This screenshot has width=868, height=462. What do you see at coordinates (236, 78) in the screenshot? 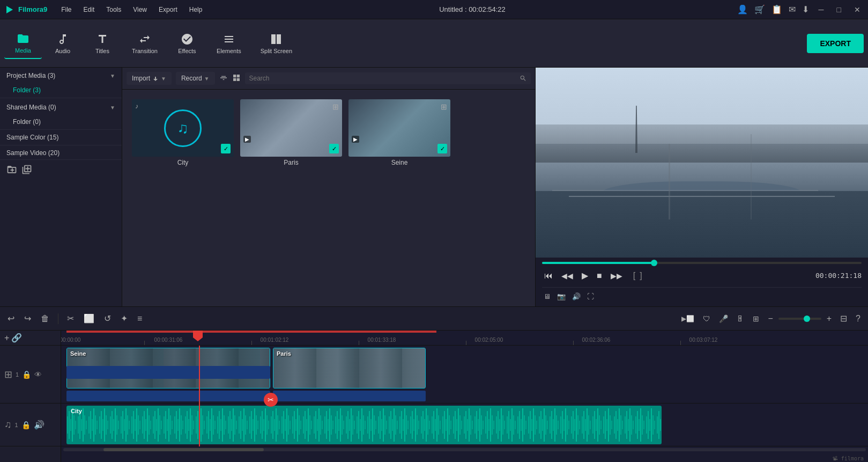
I see `grid-view-icon` at bounding box center [236, 78].